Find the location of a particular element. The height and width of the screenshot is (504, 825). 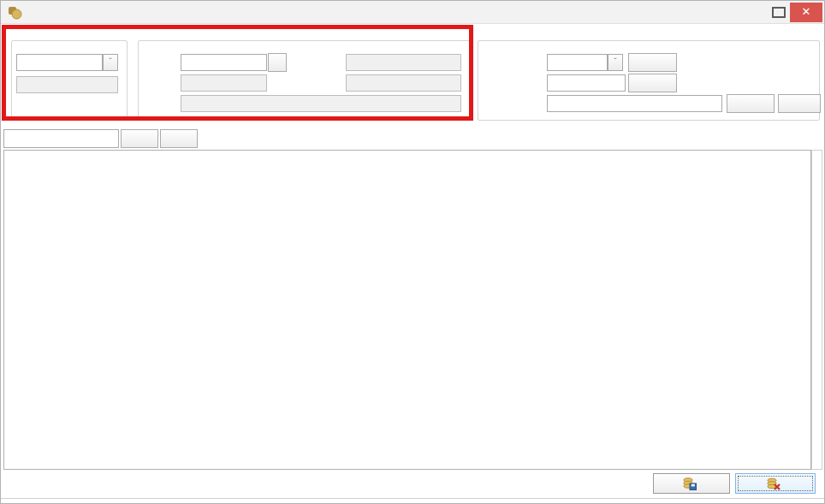

after-stock-label is located at coordinates (506, 83).